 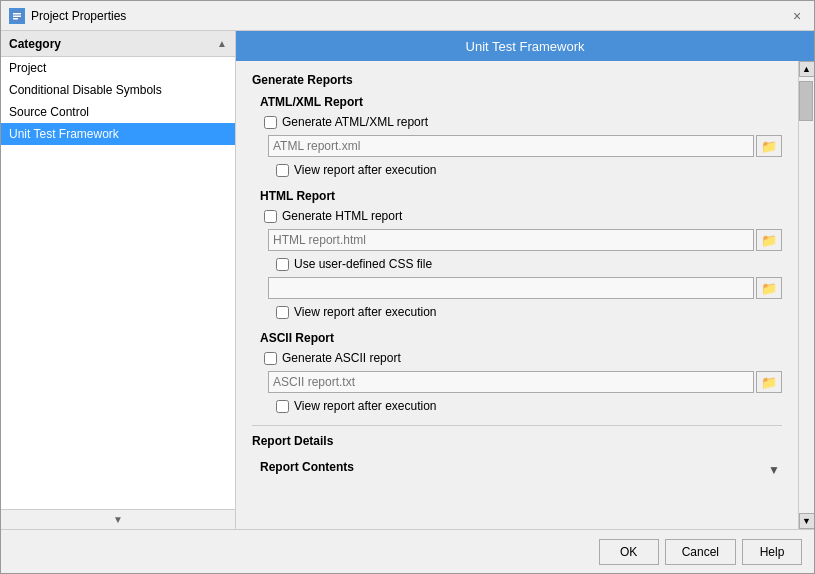 I want to click on html-folder-button: 📁, so click(x=769, y=240).